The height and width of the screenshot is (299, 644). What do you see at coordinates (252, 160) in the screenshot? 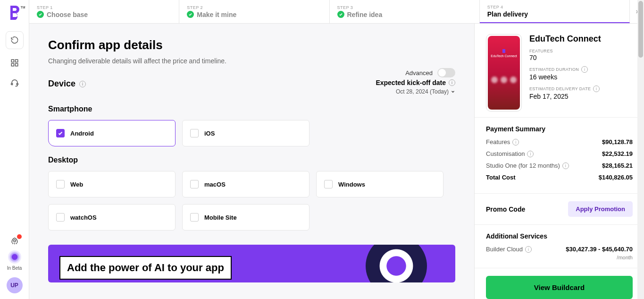
I see `desktop-title: Desktop` at bounding box center [252, 160].